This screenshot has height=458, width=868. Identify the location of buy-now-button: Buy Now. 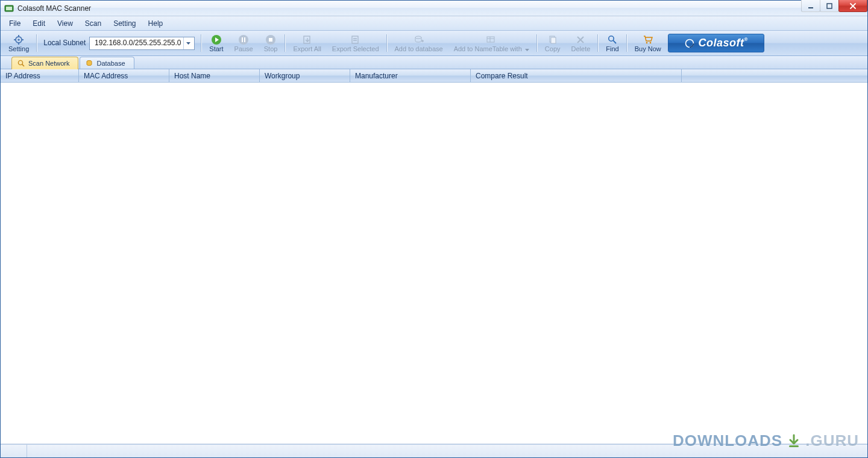
(648, 43).